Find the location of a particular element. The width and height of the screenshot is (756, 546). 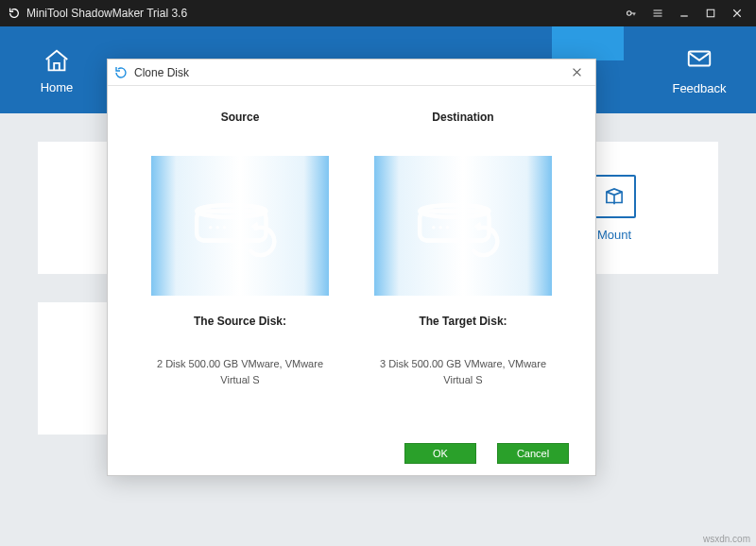

source-disk-tile is located at coordinates (240, 226).